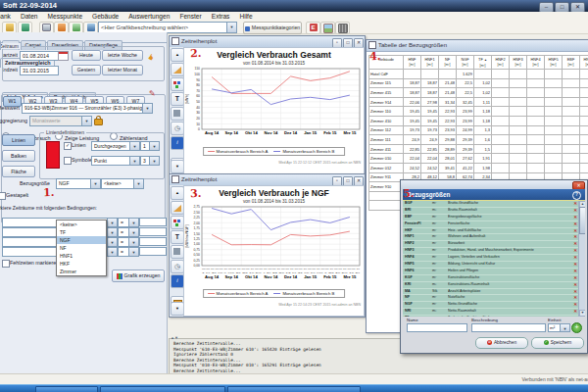 This screenshot has height=392, width=588. I want to click on building-icon, so click(343, 27).